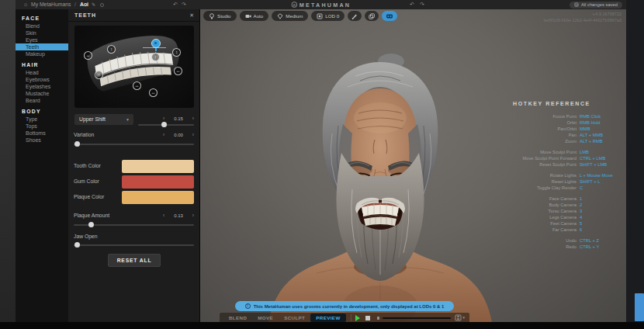 The image size is (644, 329). I want to click on hotkey-row: Pan ALT + MMB, so click(552, 135).